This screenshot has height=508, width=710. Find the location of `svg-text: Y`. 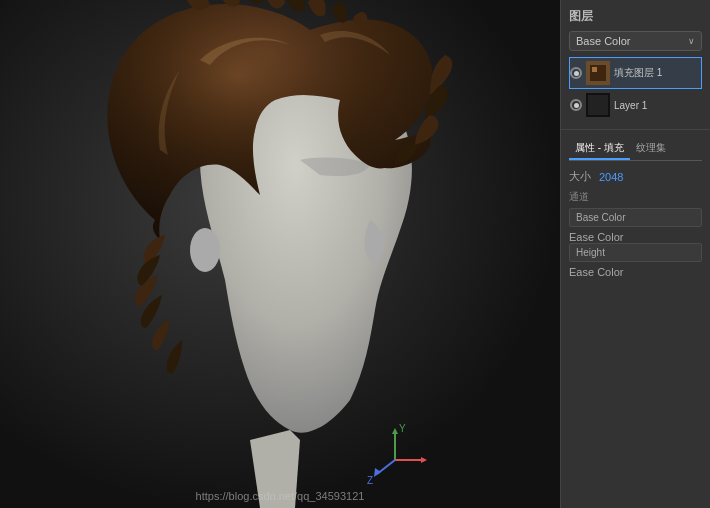

svg-text: Y is located at coordinates (402, 428).